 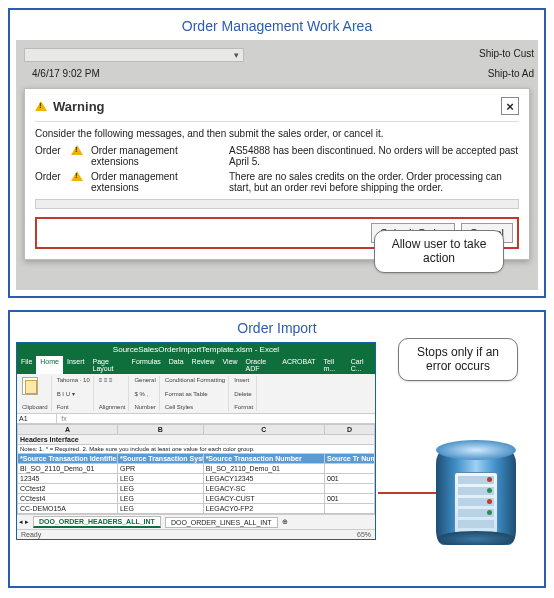 What do you see at coordinates (195, 394) in the screenshot?
I see `ribbon-item: Format as Table` at bounding box center [195, 394].